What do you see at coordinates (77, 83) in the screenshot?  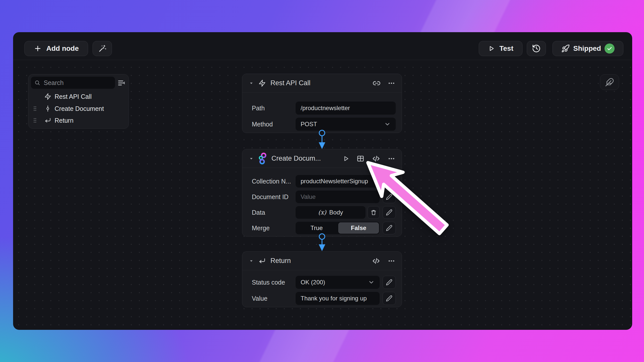 I see `search-input` at bounding box center [77, 83].